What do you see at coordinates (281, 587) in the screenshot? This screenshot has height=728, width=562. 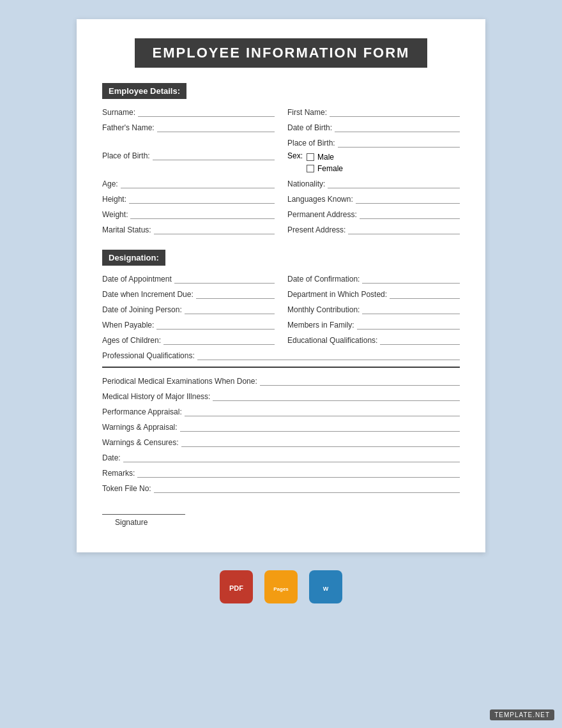 I see `pages-icon-button: Pages` at bounding box center [281, 587].